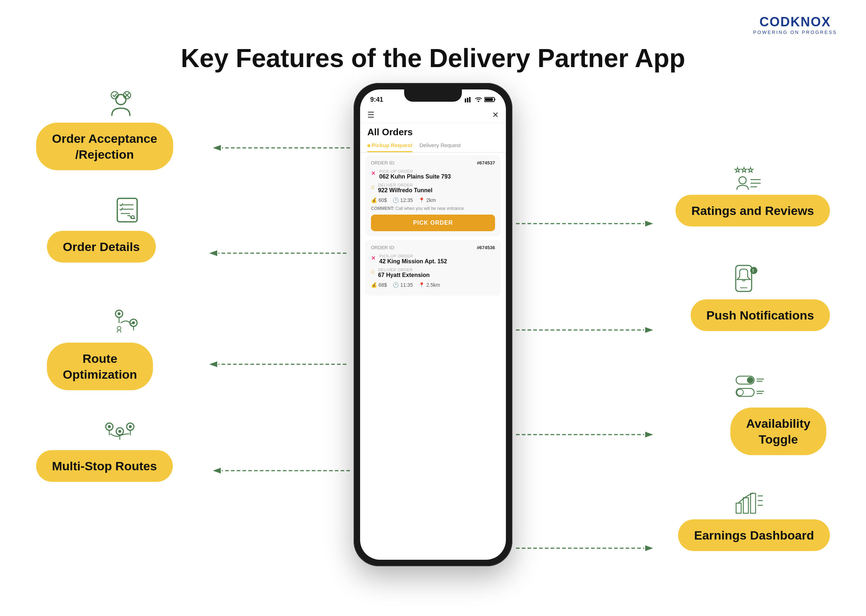  I want to click on order-dist-2: 📍 2.5km, so click(429, 285).